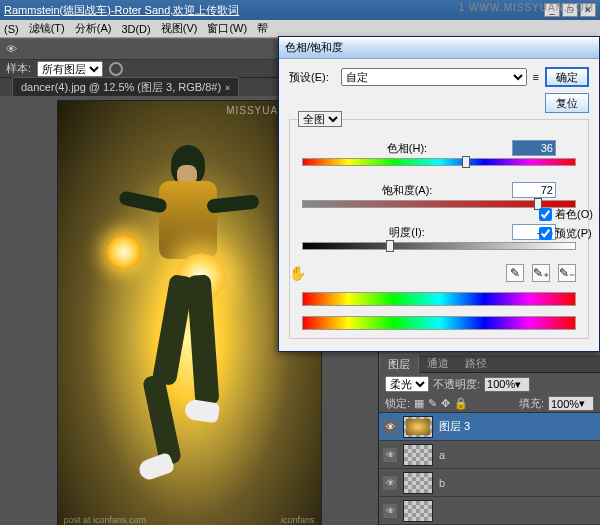  I want to click on image-credit: post at iconfans.com, so click(106, 520).